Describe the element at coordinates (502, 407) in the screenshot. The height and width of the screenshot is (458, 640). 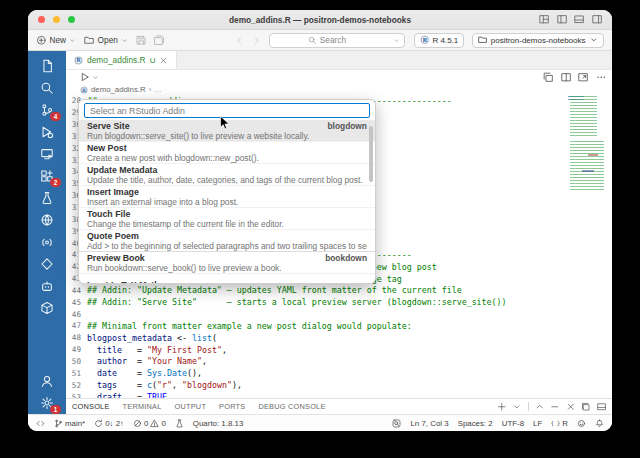
I see `new-console-icon` at that location.